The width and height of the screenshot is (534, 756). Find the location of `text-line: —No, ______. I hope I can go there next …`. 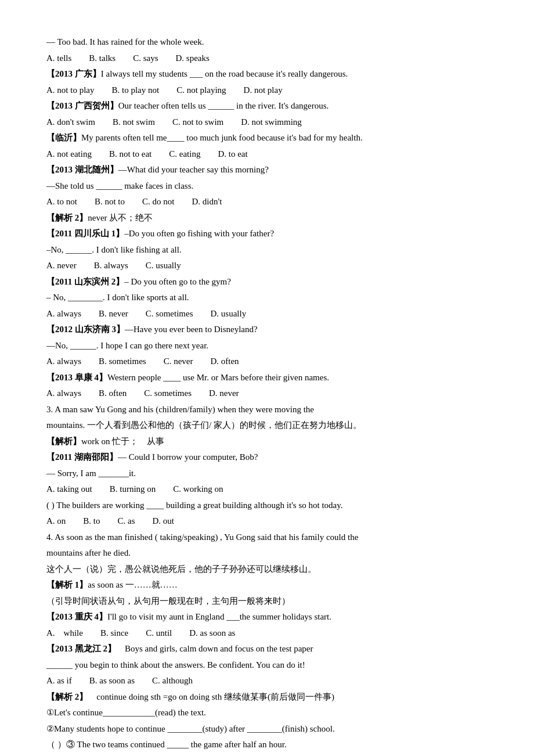

text-line: —No, ______. I hope I can go there next … is located at coordinates (267, 346).